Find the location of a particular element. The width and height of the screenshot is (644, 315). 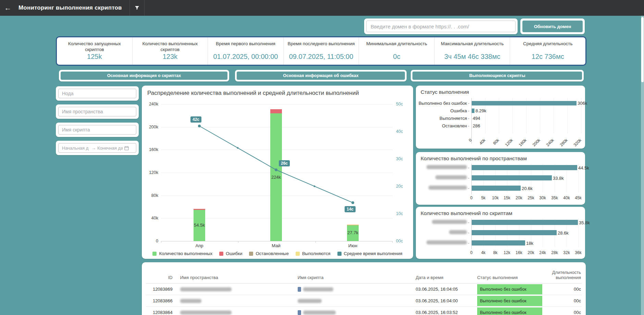

status-chart-title: Статус выполнения is located at coordinates (445, 92).